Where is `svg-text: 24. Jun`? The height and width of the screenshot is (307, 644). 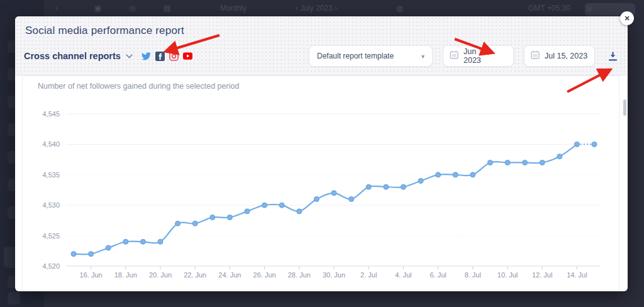
svg-text: 24. Jun is located at coordinates (230, 275).